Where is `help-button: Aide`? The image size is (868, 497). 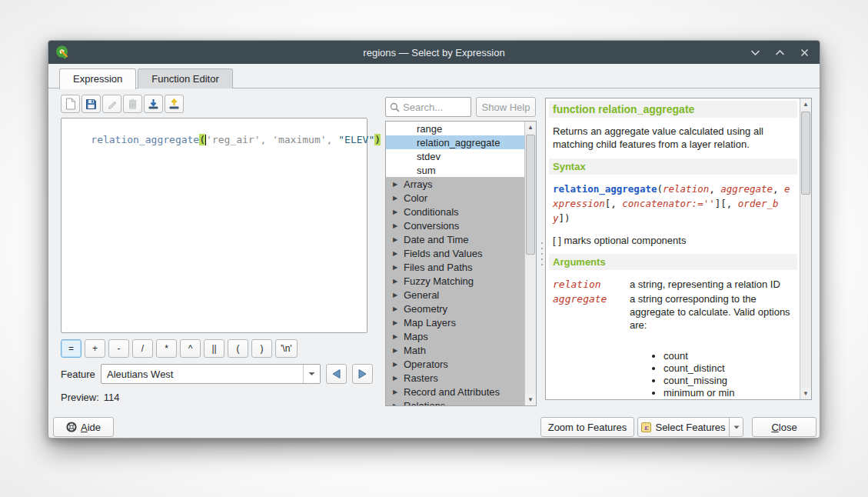 help-button: Aide is located at coordinates (83, 427).